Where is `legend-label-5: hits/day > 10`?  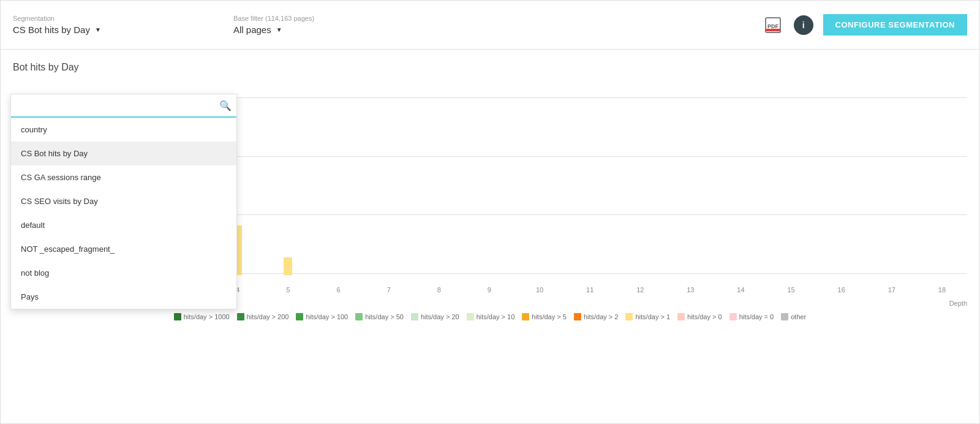 legend-label-5: hits/day > 10 is located at coordinates (496, 317).